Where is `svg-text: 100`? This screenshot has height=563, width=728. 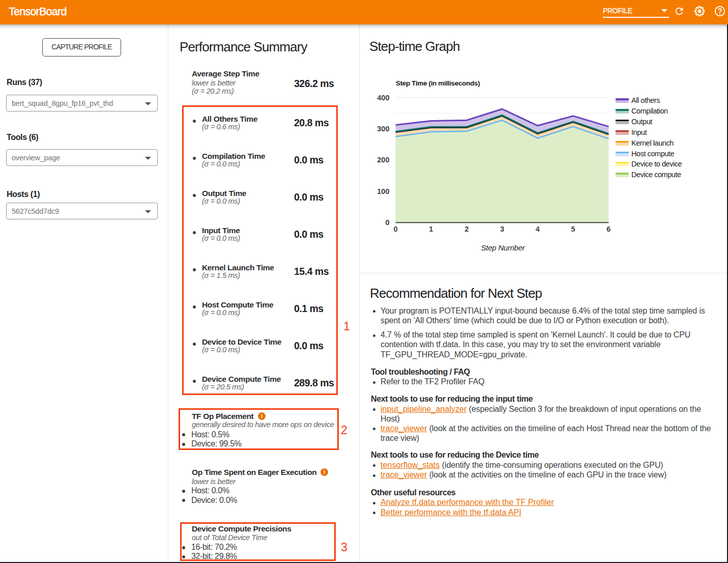
svg-text: 100 is located at coordinates (383, 191).